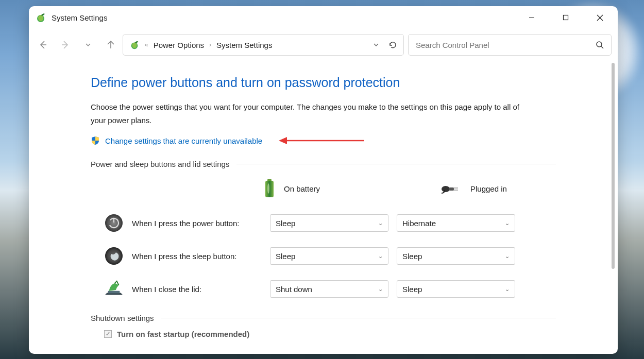  Describe the element at coordinates (77, 45) in the screenshot. I see `nav-buttons` at that location.